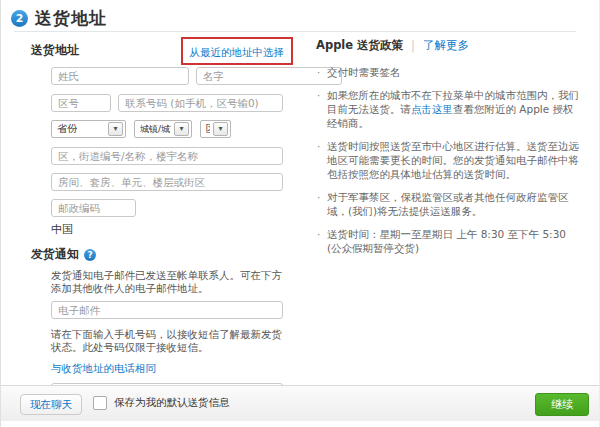 The height and width of the screenshot is (427, 600). What do you see at coordinates (157, 254) in the screenshot?
I see `shipment-notification-section: 发货通知 ?` at bounding box center [157, 254].